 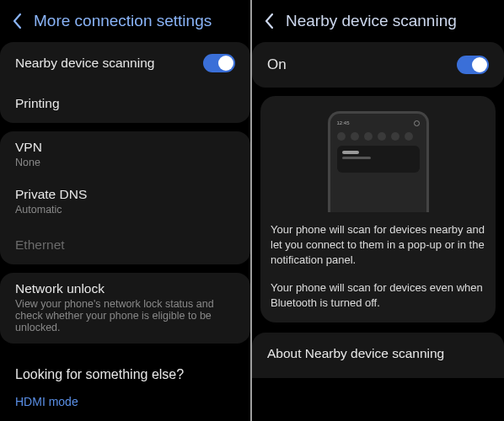 What do you see at coordinates (125, 202) in the screenshot?
I see `private-dns-row: Private DNS Automatic` at bounding box center [125, 202].